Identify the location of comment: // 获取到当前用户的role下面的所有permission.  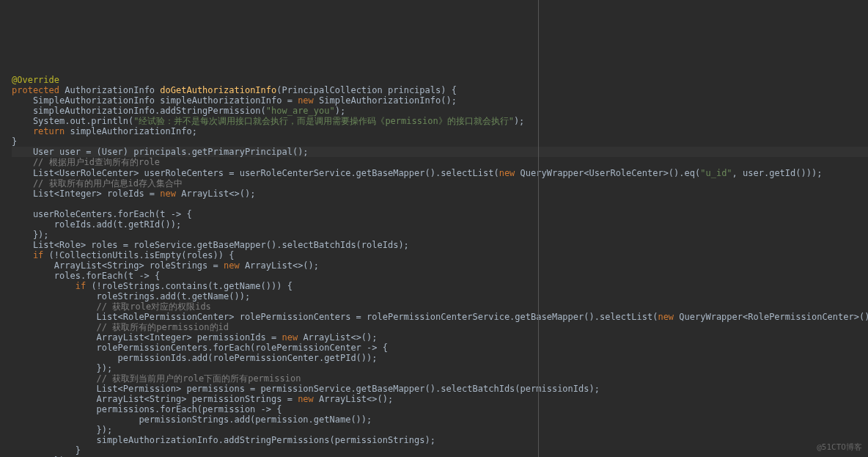
(156, 379).